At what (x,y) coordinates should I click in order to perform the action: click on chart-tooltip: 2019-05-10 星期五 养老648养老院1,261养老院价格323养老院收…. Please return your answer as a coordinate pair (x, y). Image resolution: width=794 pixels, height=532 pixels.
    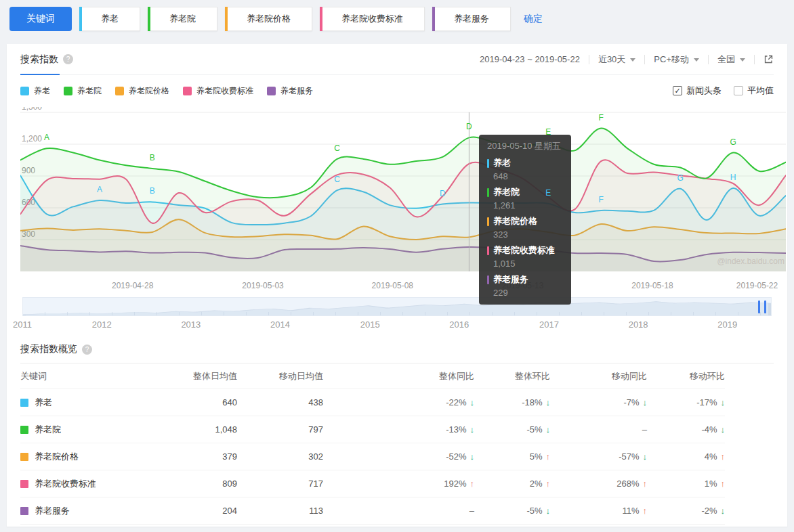
    Looking at the image, I should click on (525, 219).